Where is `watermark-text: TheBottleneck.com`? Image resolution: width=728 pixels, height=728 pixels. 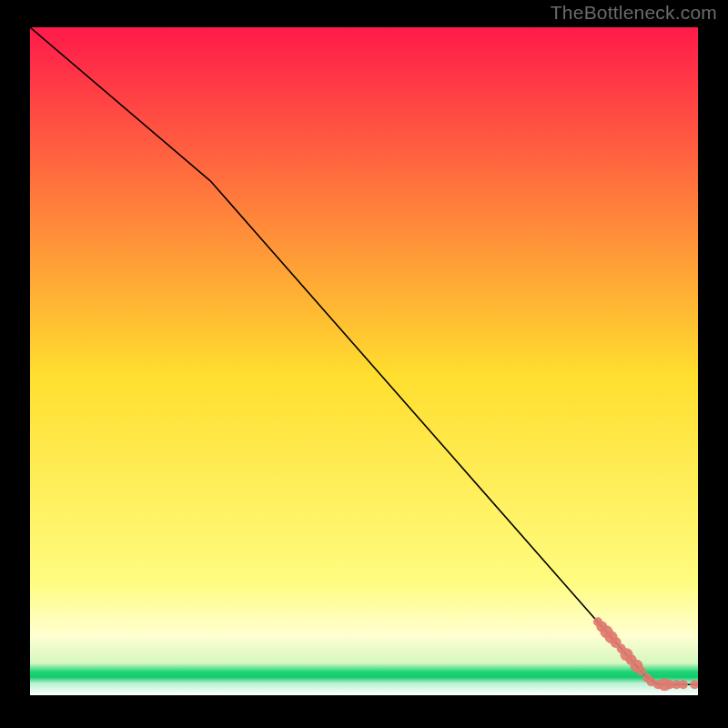 watermark-text: TheBottleneck.com is located at coordinates (633, 13).